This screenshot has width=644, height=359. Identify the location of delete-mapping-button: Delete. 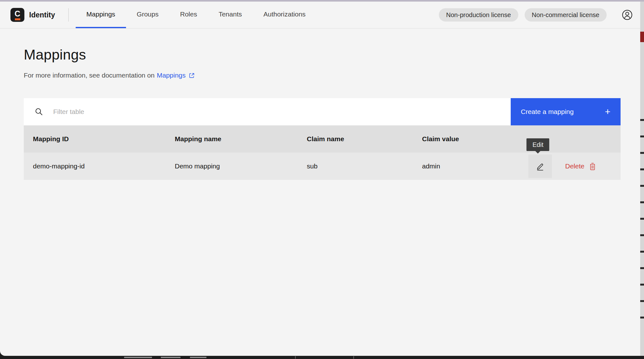
(581, 167).